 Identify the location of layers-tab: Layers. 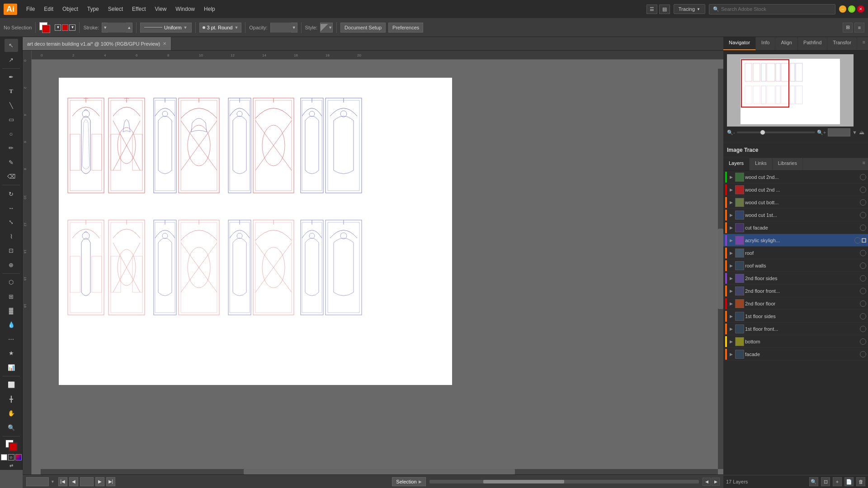
(736, 164).